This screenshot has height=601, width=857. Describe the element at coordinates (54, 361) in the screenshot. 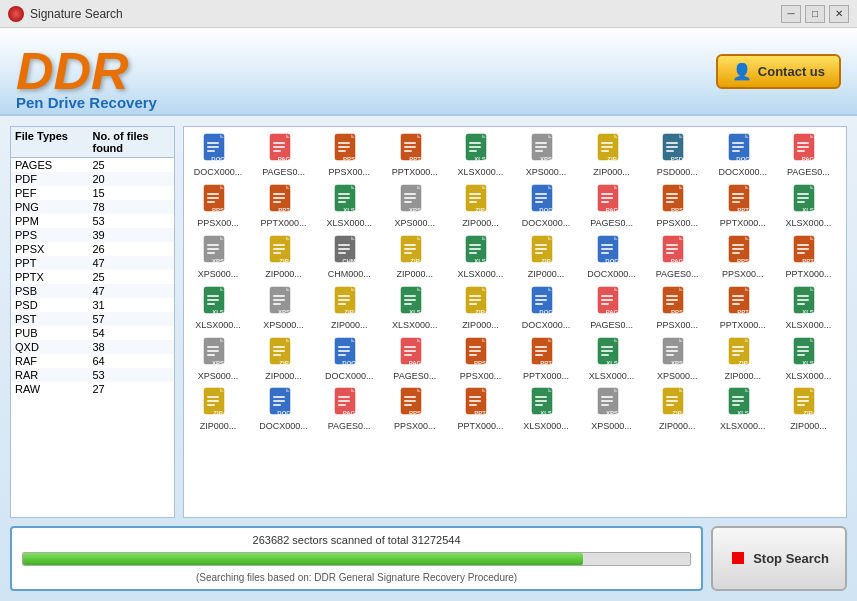

I see `file-type-name: RAF` at that location.